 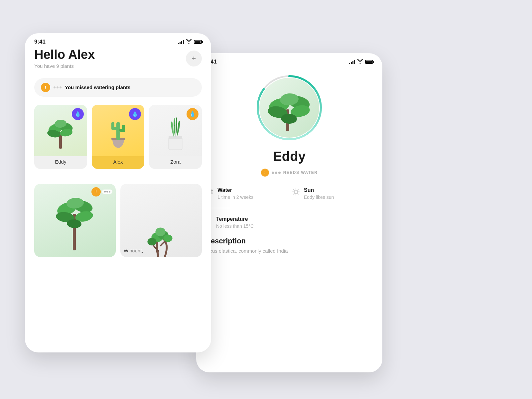 I want to click on needs-water-label: NEEDS WATER, so click(x=301, y=173).